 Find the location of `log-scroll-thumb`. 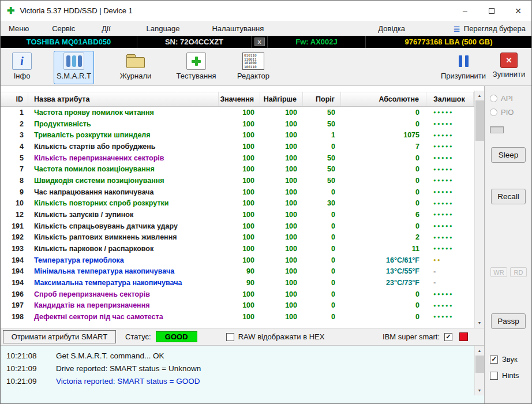

log-scroll-thumb is located at coordinates (480, 364).